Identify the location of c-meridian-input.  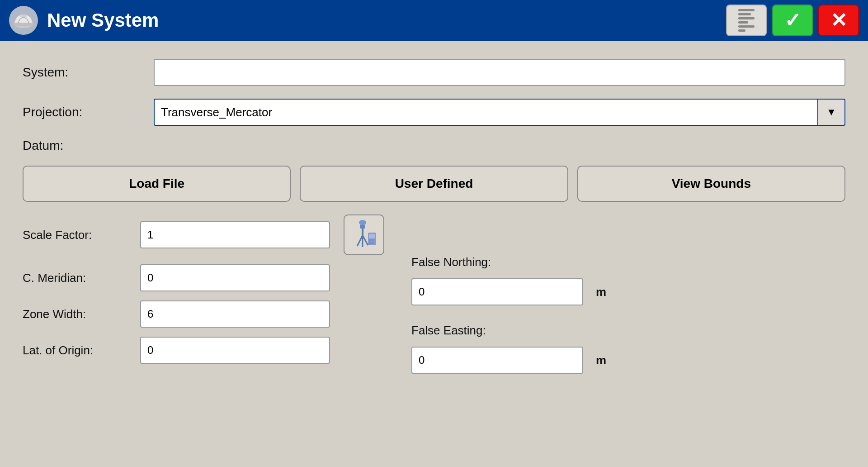
(235, 278).